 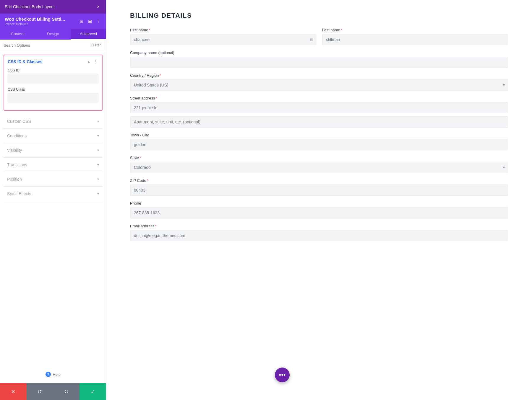 I want to click on help-button: ? Help, so click(x=53, y=374).